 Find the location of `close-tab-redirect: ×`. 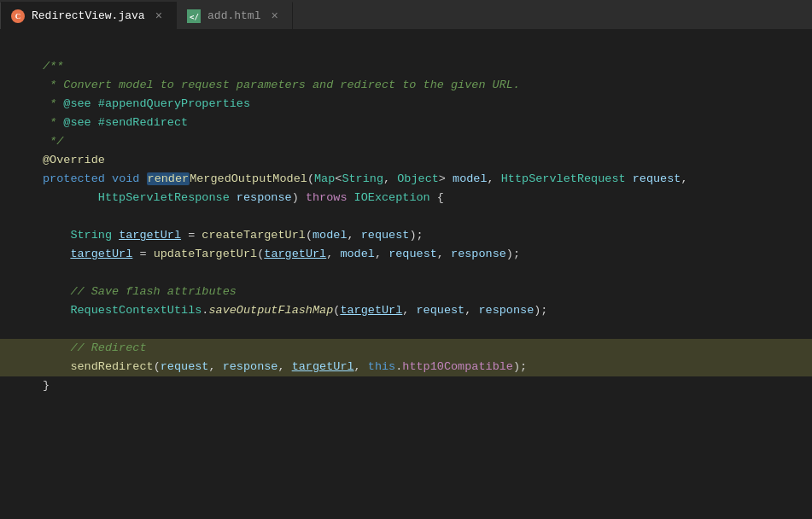

close-tab-redirect: × is located at coordinates (159, 16).